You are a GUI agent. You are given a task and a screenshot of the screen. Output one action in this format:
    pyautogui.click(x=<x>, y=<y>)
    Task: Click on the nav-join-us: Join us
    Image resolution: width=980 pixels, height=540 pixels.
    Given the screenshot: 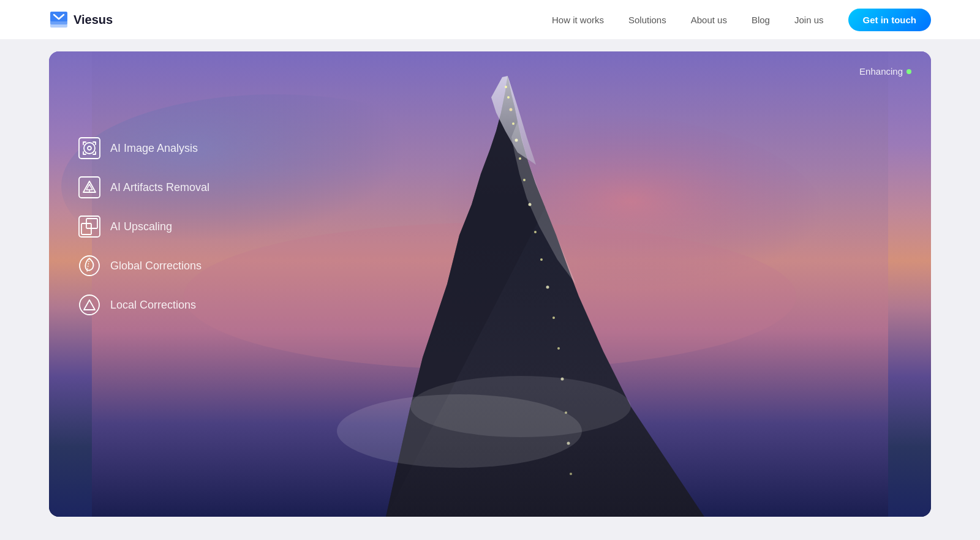 What is the action you would take?
    pyautogui.click(x=809, y=20)
    